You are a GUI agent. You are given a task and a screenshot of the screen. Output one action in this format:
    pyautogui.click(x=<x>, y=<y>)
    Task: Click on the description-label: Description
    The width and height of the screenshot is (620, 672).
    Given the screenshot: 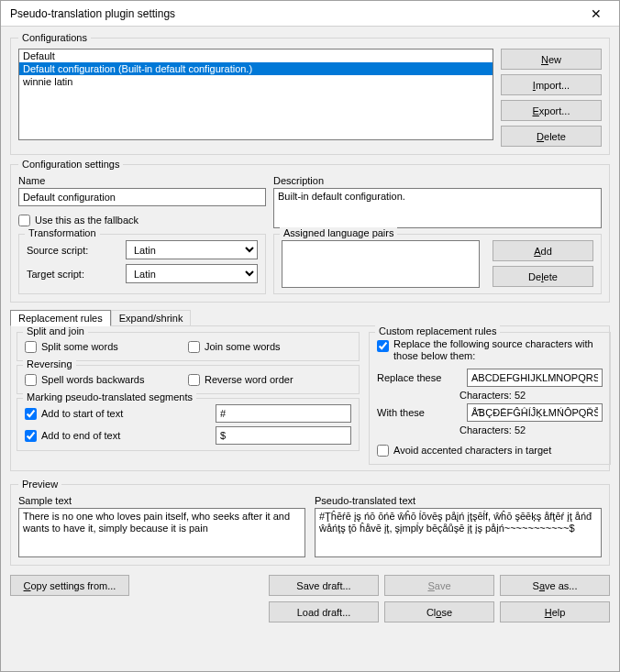 What is the action you would take?
    pyautogui.click(x=437, y=181)
    